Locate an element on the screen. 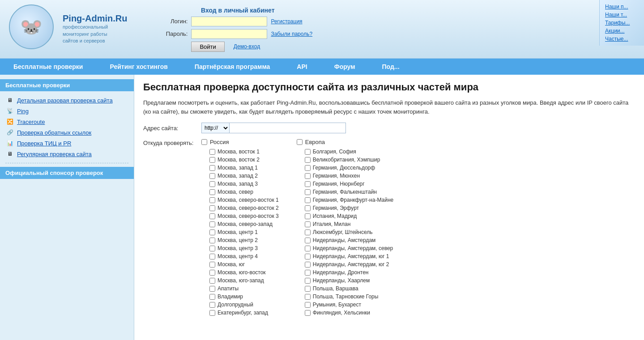 Image resolution: width=644 pixels, height=340 pixels. russia-region-header: Россия is located at coordinates (240, 142).